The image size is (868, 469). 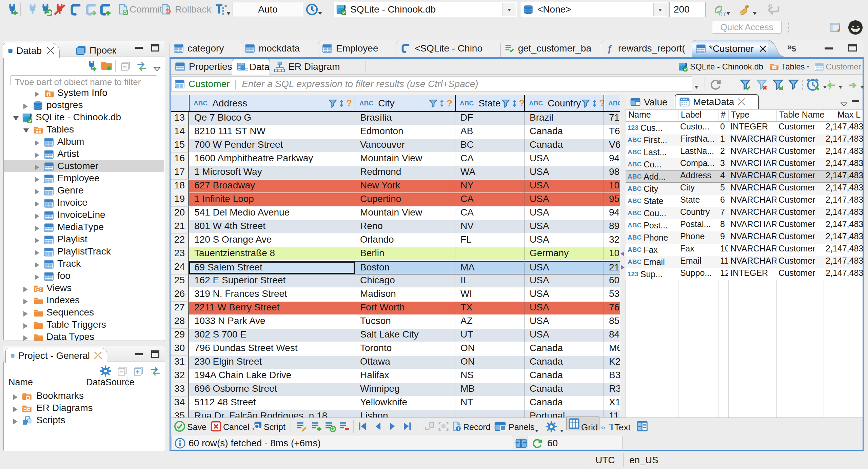 What do you see at coordinates (611, 427) in the screenshot?
I see `svg-text: T` at bounding box center [611, 427].